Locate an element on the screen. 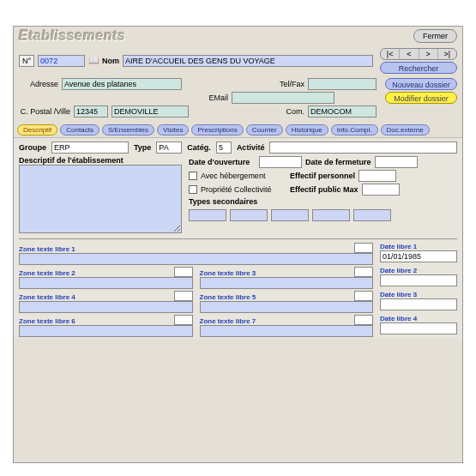 The height and width of the screenshot is (476, 476). zone6-label: Zone texte libre 6 is located at coordinates (47, 321).